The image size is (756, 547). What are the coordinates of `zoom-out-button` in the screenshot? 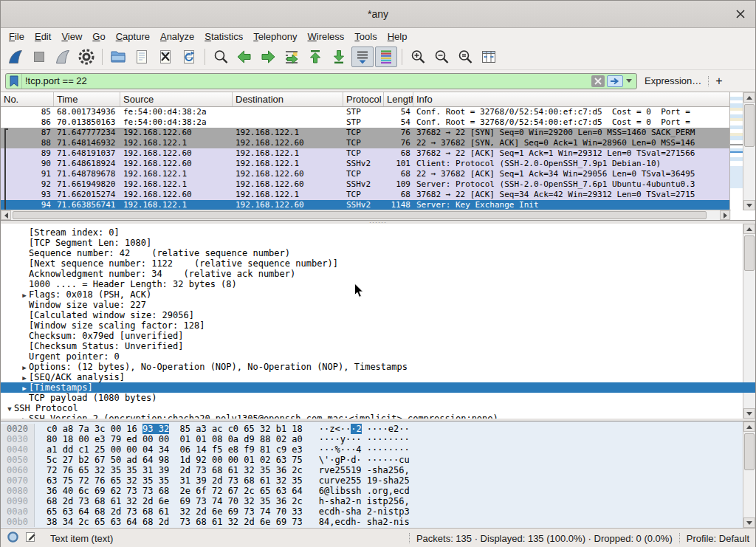 It's located at (441, 57).